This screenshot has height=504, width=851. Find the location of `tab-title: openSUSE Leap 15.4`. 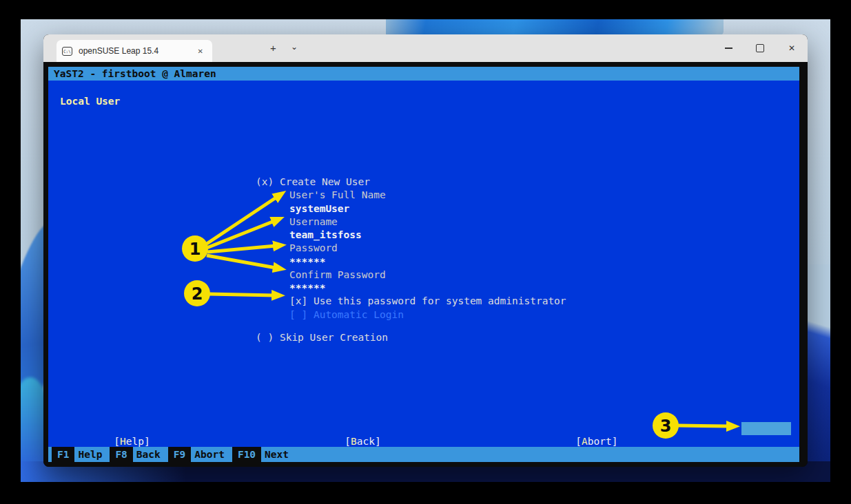

tab-title: openSUSE Leap 15.4 is located at coordinates (136, 51).